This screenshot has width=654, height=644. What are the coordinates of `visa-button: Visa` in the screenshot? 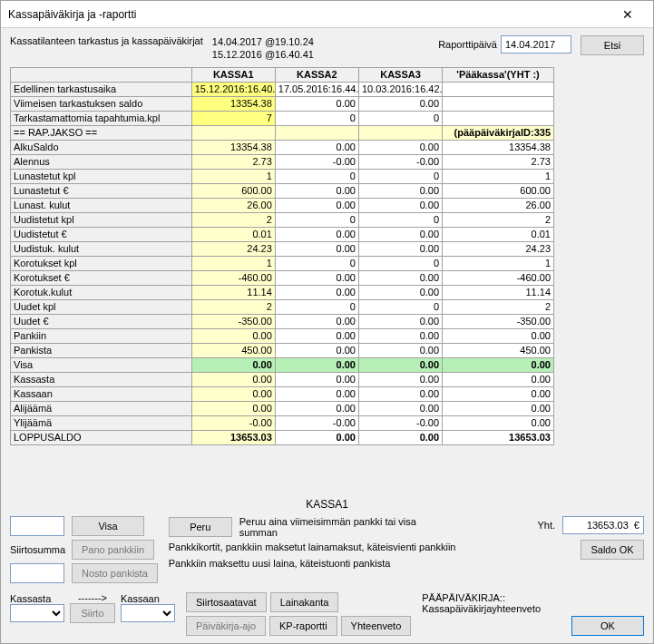 It's located at (108, 526).